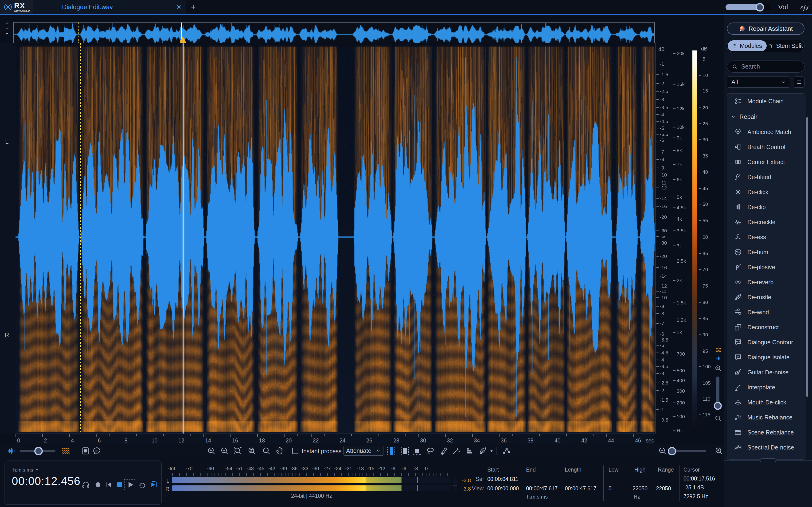 This screenshot has height=507, width=812. What do you see at coordinates (11, 451) in the screenshot?
I see `waveform-display-icon` at bounding box center [11, 451].